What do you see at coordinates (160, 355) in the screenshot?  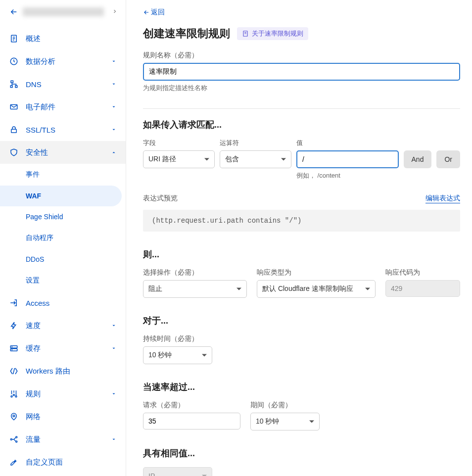 I see `duration-value: 10 秒钟` at bounding box center [160, 355].